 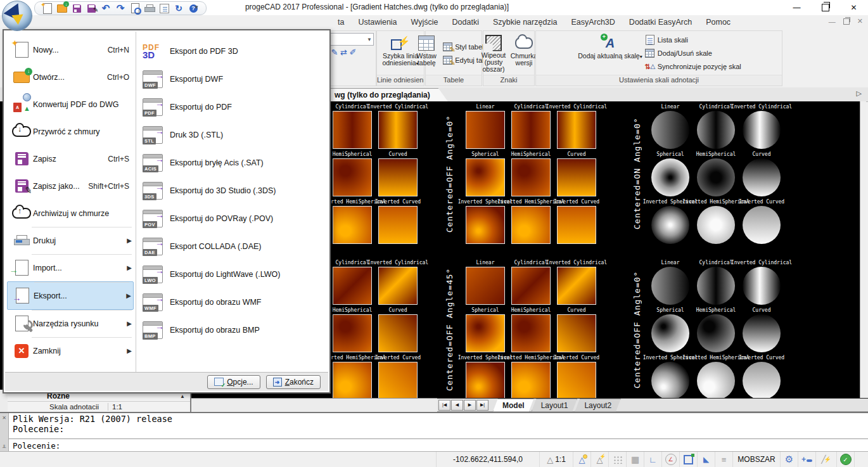 What do you see at coordinates (70, 267) in the screenshot?
I see `menu-item-import: →Import...▶` at bounding box center [70, 267].